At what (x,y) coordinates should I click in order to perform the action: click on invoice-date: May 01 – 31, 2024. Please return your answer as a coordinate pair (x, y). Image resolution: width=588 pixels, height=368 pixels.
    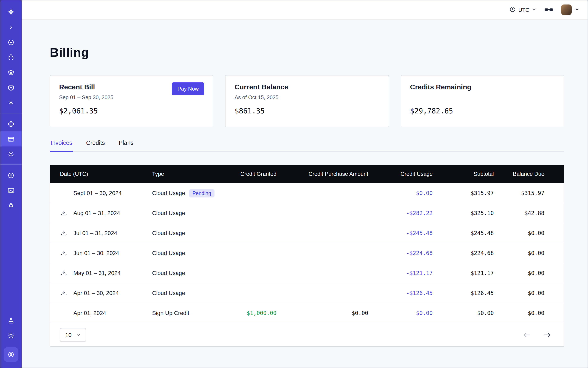
    Looking at the image, I should click on (97, 273).